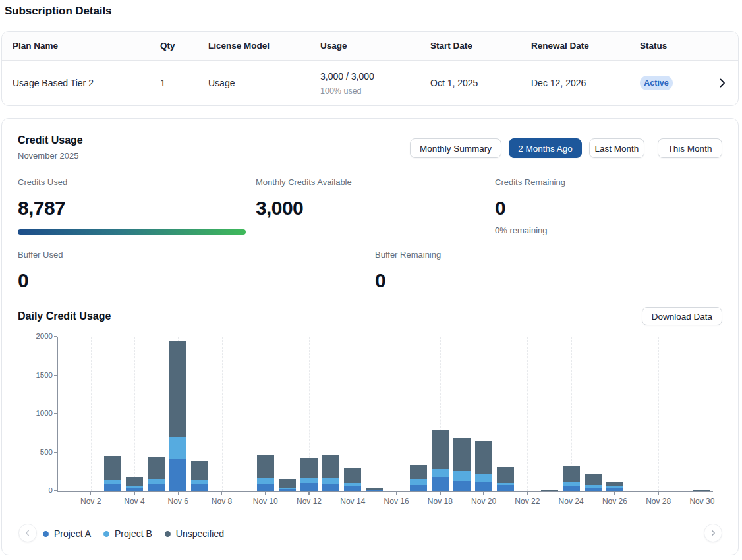 This screenshot has width=742, height=560. I want to click on usage-percent: 100% used, so click(376, 91).